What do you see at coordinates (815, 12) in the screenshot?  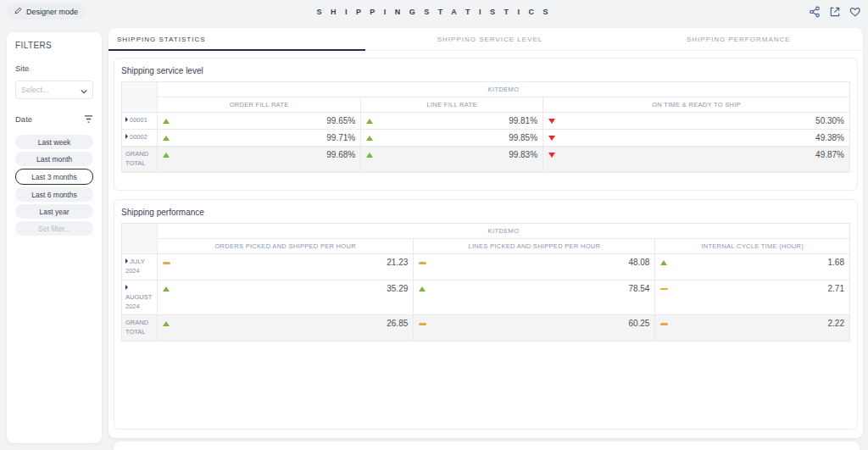 I see `share-icon` at bounding box center [815, 12].